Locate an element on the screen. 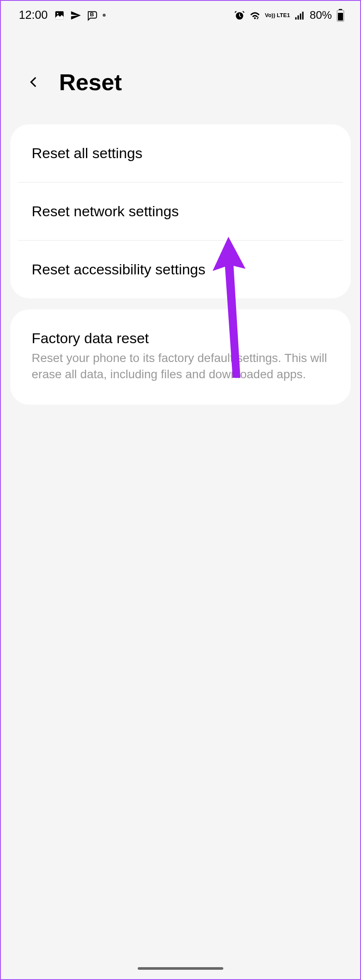  gallery-icon is located at coordinates (59, 15).